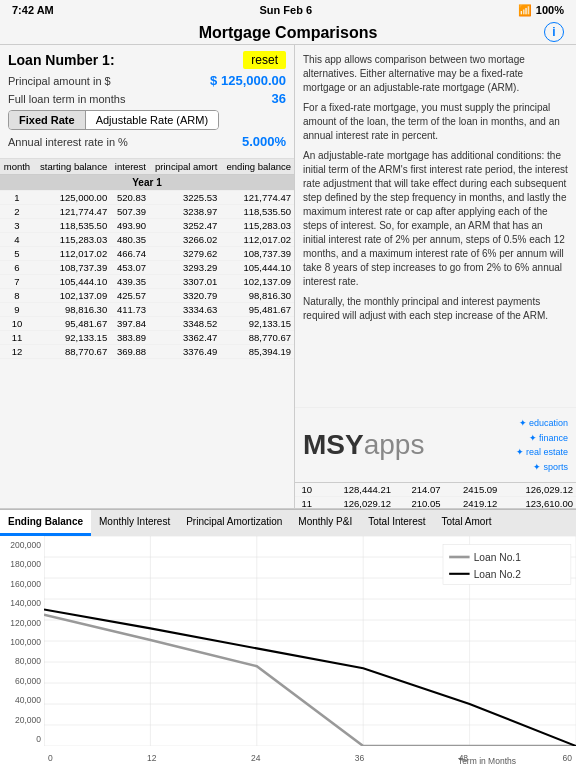  Describe the element at coordinates (498, 574) in the screenshot. I see `svg-text: Loan No.2` at that location.